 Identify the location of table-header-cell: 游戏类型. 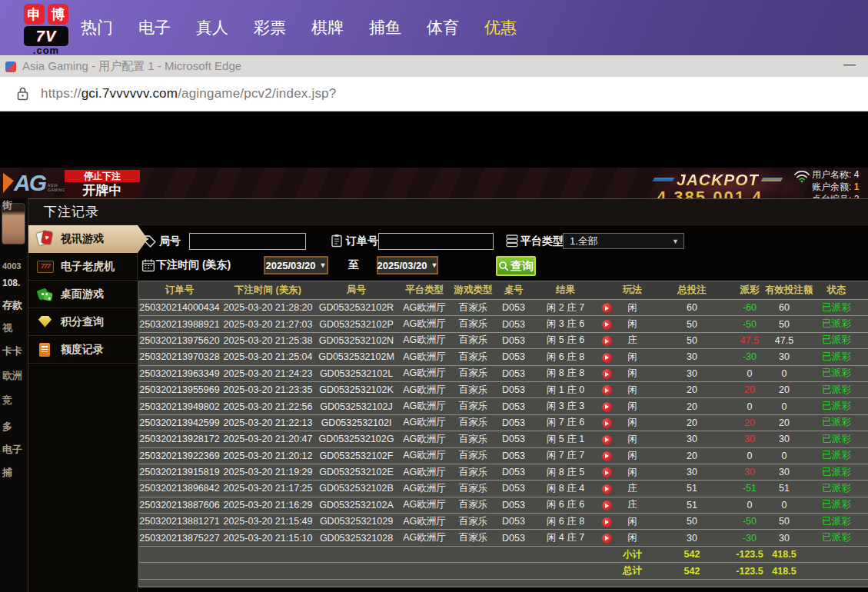
(474, 291).